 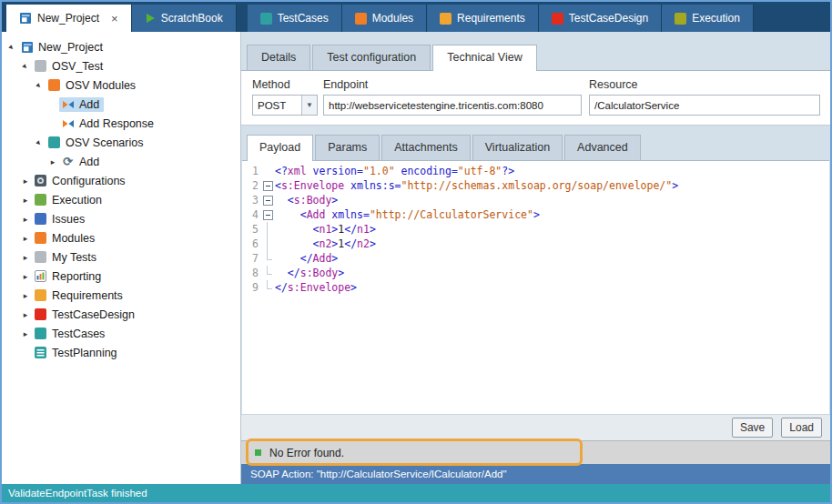 What do you see at coordinates (121, 295) in the screenshot?
I see `tree-item-requirements: ▸Requirements` at bounding box center [121, 295].